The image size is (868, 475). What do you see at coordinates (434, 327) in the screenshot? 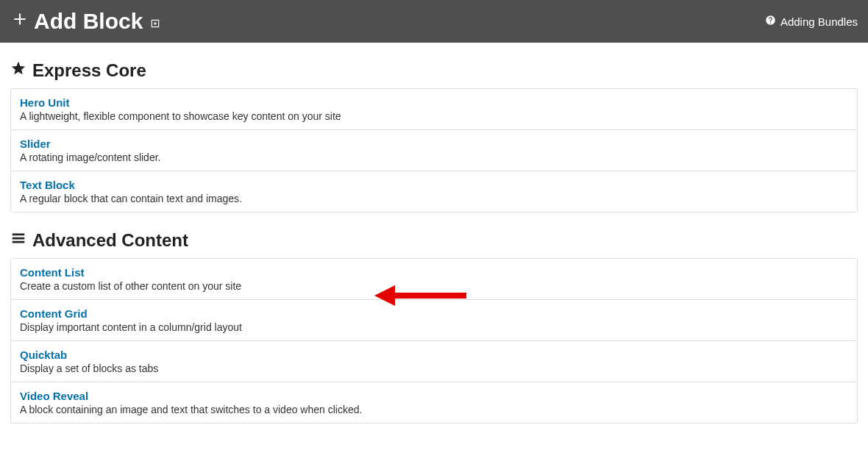
I see `item-desc: Display important content in a column/gr…` at bounding box center [434, 327].